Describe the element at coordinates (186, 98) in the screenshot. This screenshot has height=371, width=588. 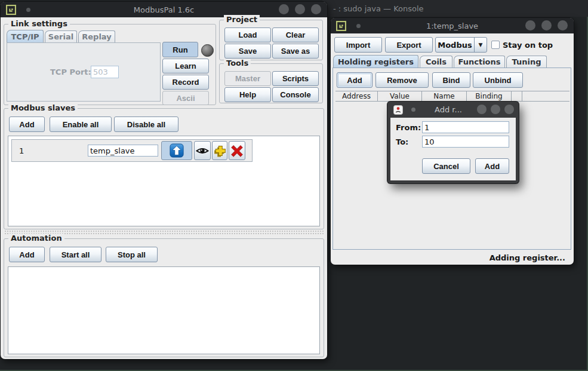
I see `ascii-button: Ascii` at that location.